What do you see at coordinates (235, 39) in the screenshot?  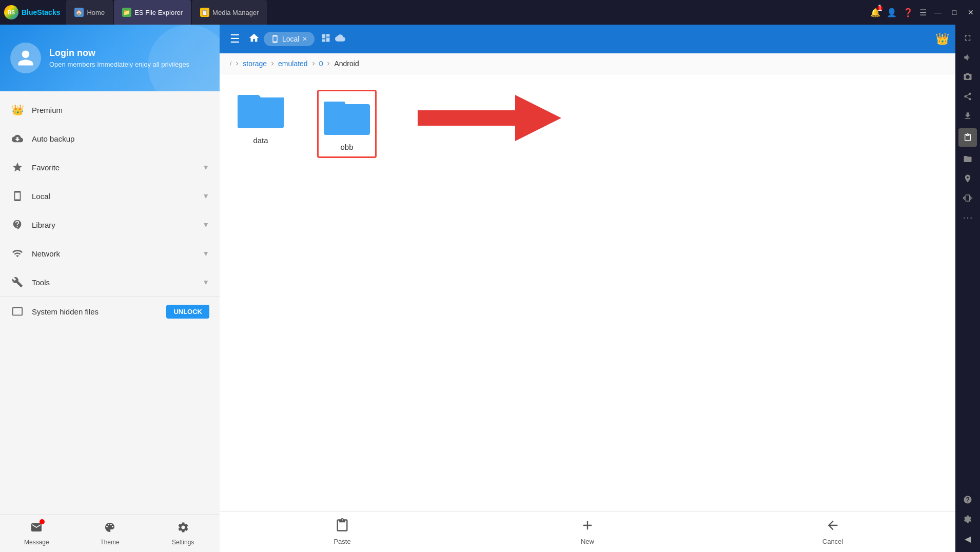 I see `hamburger-menu-button: ☰` at bounding box center [235, 39].